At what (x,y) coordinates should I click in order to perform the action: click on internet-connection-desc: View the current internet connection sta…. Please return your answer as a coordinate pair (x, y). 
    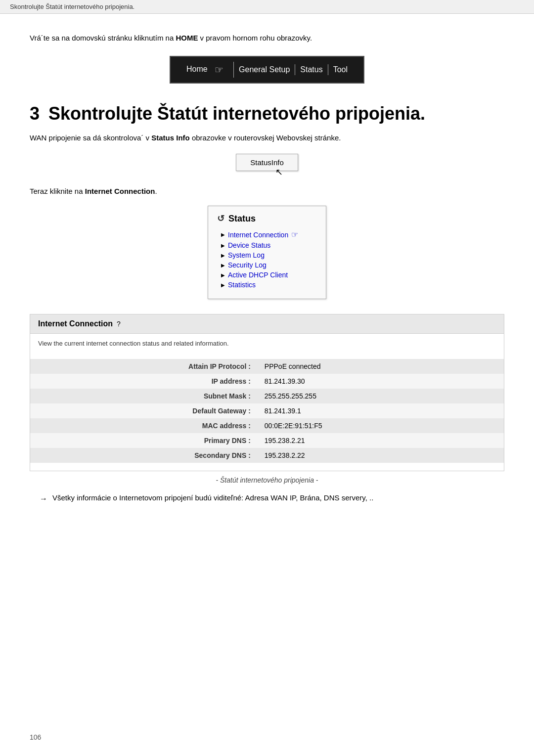
    Looking at the image, I should click on (267, 344).